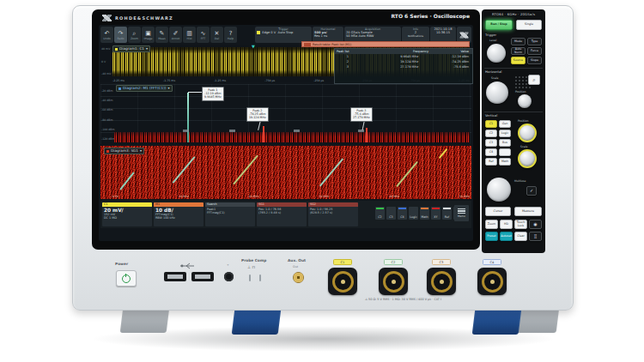  I want to click on aux-out-sub: Out, so click(295, 267).